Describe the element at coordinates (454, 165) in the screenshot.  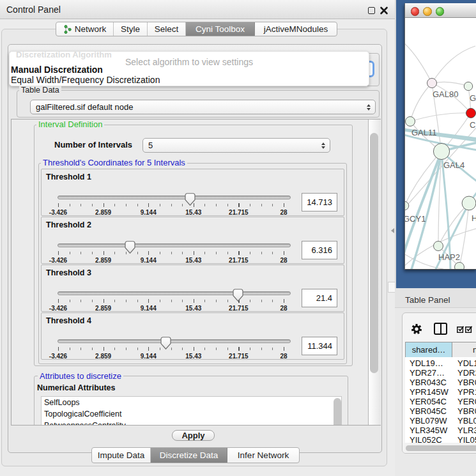
I see `svg-text: GAL4` at that location.